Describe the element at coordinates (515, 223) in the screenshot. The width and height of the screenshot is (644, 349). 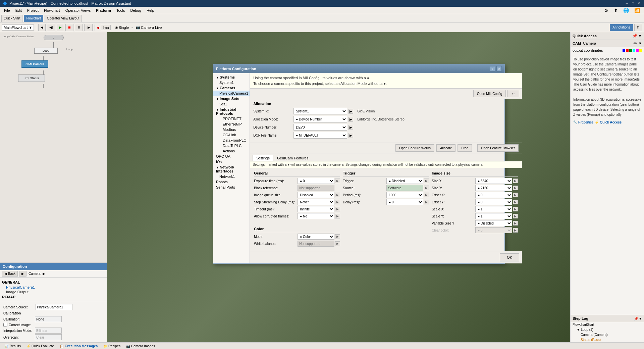
I see `variable-size-arrow: ▶` at that location.